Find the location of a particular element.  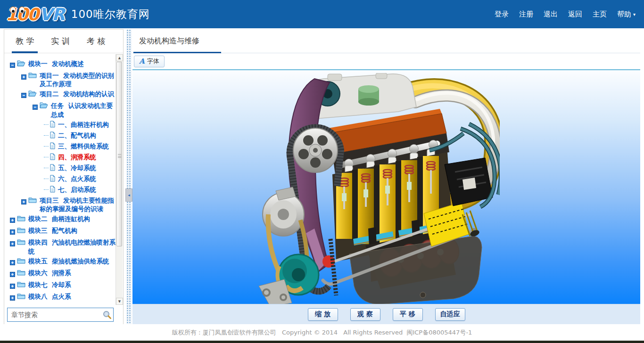

content-tab-bar: 发动机构造与维修 is located at coordinates (387, 41).